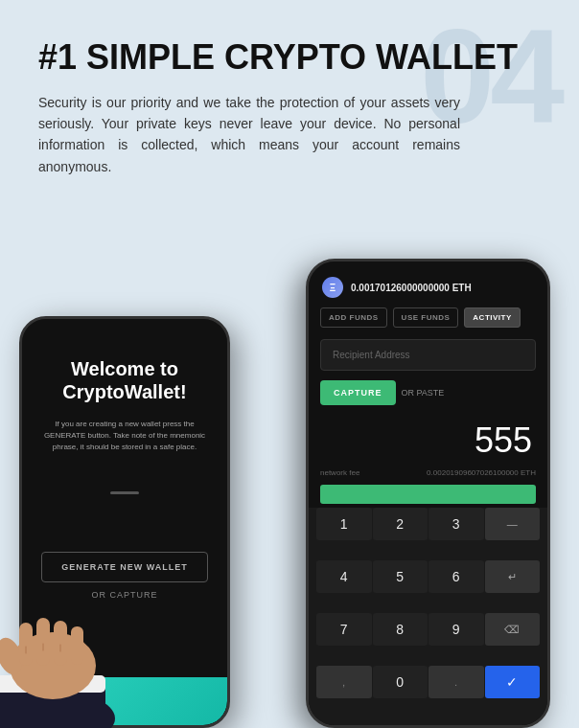 The width and height of the screenshot is (579, 728). What do you see at coordinates (428, 494) in the screenshot?
I see `send-button-bar` at bounding box center [428, 494].